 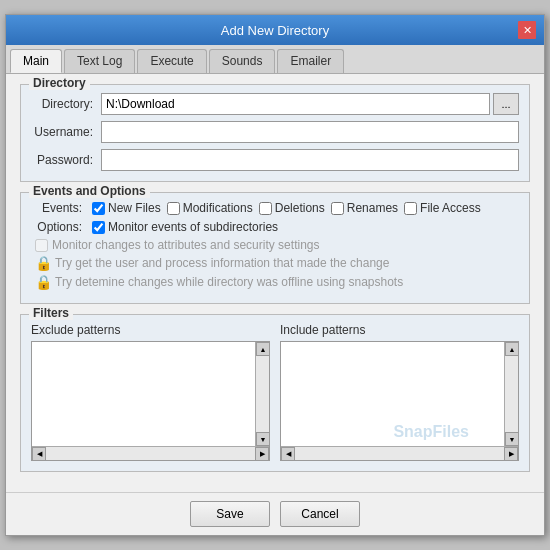 I want to click on new-files-label: New Files, so click(x=134, y=208).